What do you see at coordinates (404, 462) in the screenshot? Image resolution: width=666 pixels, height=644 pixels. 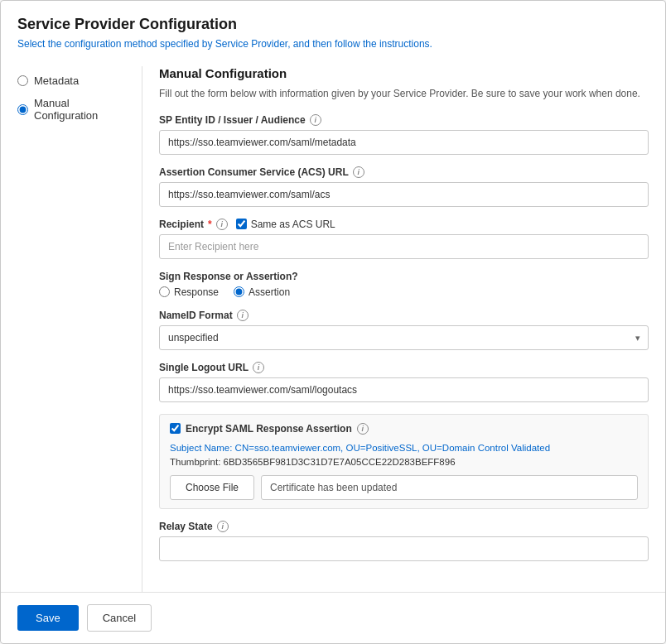 I see `encrypt-group: Encrypt SAML Response Assertion i Subjec…` at bounding box center [404, 462].